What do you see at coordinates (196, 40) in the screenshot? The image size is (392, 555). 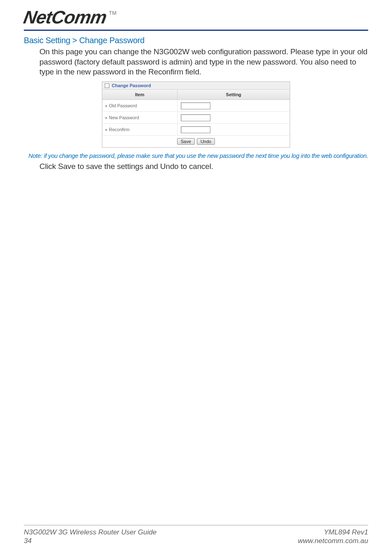 I see `section-heading: Basic Setting > Change Password` at bounding box center [196, 40].